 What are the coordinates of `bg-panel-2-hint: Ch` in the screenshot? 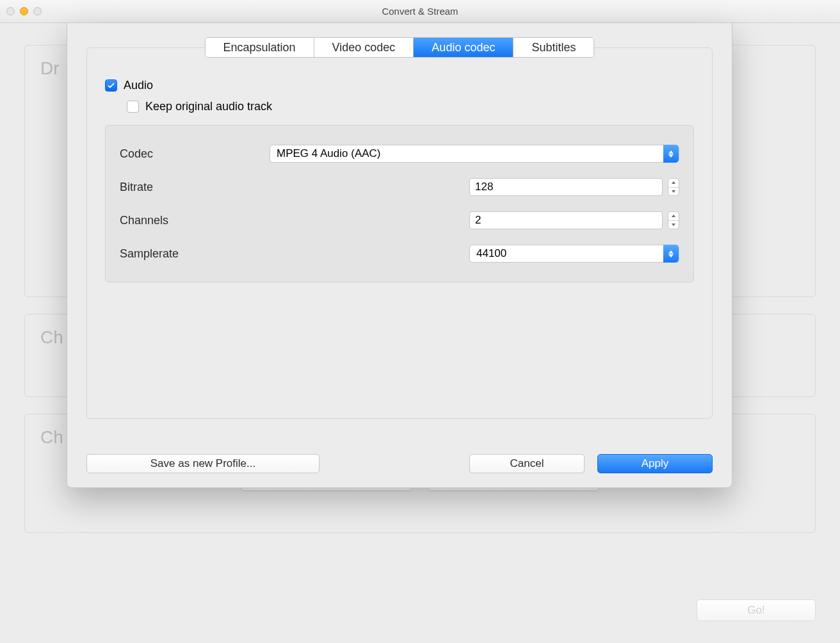 It's located at (52, 337).